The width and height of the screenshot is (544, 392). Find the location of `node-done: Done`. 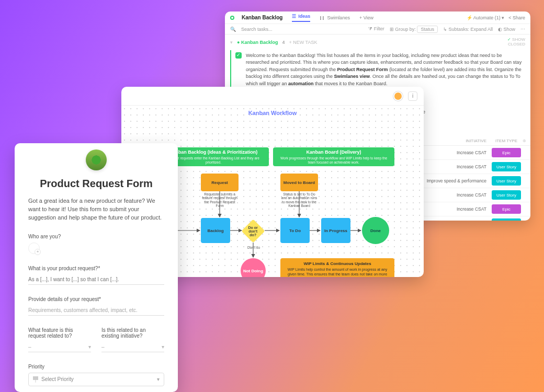

node-done: Done is located at coordinates (376, 230).